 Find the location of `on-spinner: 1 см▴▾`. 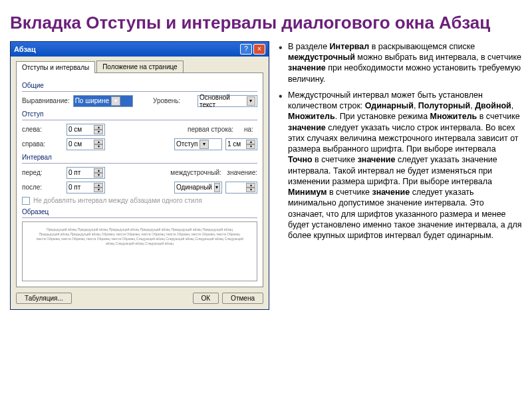

on-spinner: 1 см▴▾ is located at coordinates (241, 144).